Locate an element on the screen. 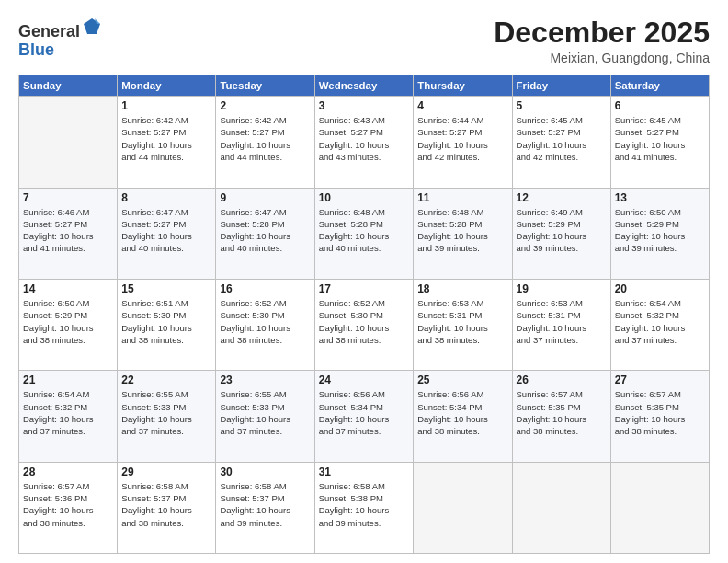 The height and width of the screenshot is (563, 728). table-row: 1Sunrise: 6:42 AMSunset: 5:27 PMDaylight… is located at coordinates (167, 142).